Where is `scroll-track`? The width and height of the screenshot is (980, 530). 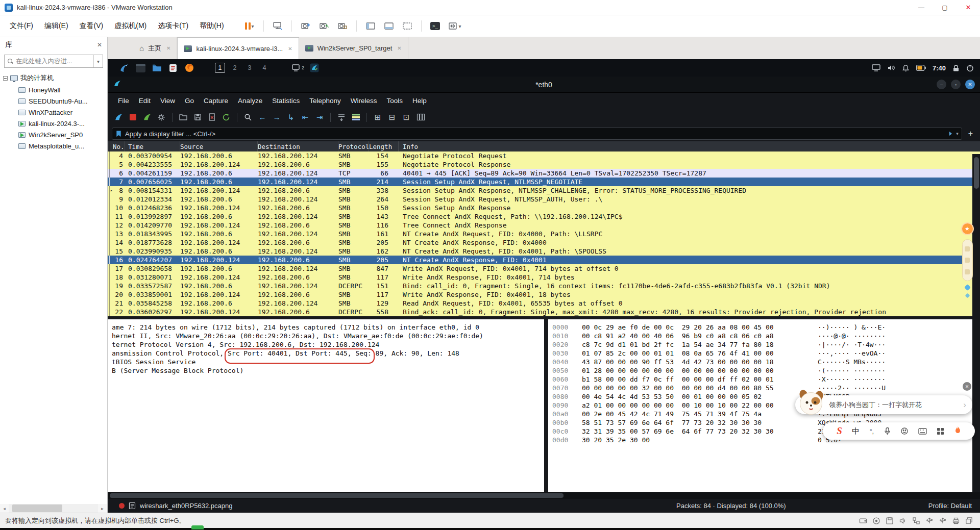
scroll-track is located at coordinates (53, 508).